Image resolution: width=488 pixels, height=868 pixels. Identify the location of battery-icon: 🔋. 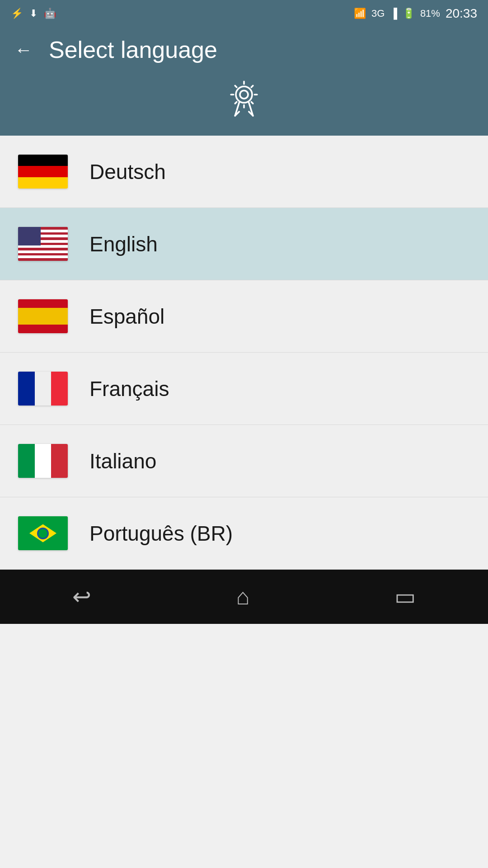
(408, 14).